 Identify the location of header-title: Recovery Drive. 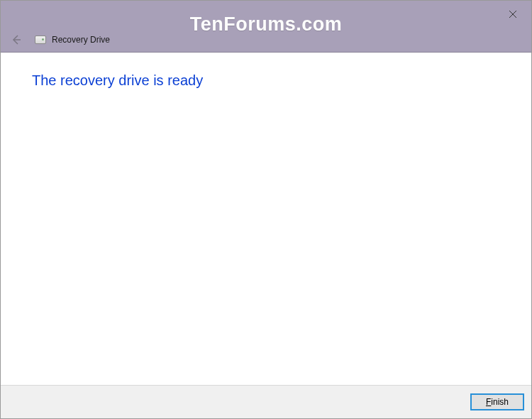
(81, 40).